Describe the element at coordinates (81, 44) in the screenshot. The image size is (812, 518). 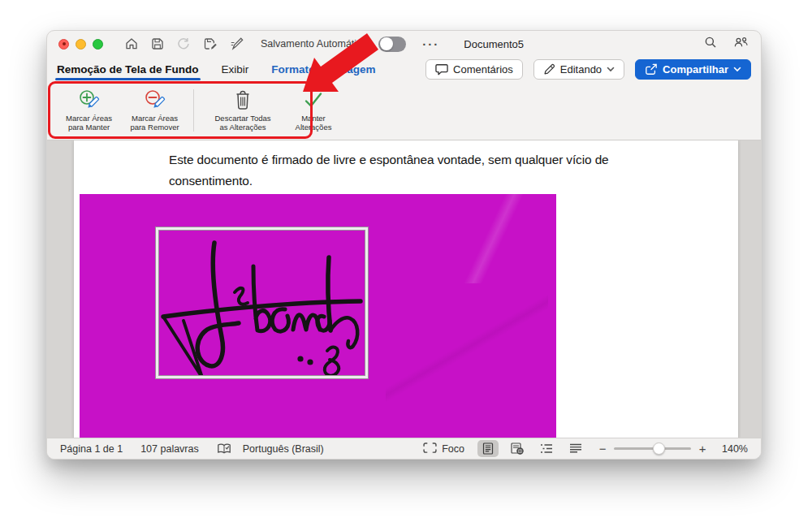
I see `traffic-lights` at that location.